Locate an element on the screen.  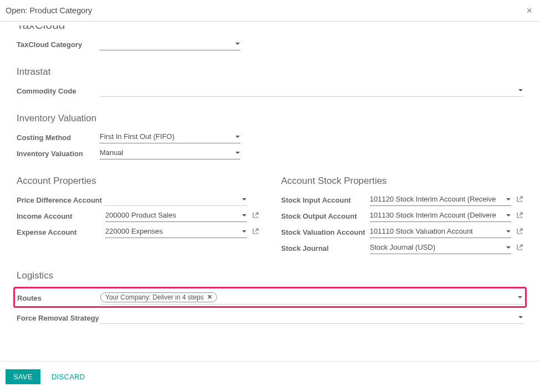
label-stock-valuation: Stock Valuation Account is located at coordinates (326, 231).